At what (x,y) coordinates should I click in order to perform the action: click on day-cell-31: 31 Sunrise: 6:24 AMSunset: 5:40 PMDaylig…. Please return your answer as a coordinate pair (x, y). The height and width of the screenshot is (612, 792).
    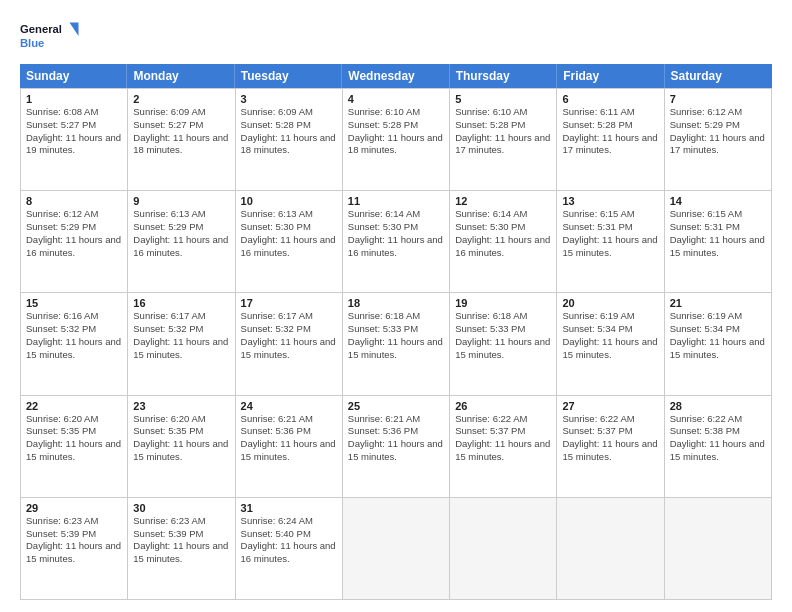
    Looking at the image, I should click on (290, 549).